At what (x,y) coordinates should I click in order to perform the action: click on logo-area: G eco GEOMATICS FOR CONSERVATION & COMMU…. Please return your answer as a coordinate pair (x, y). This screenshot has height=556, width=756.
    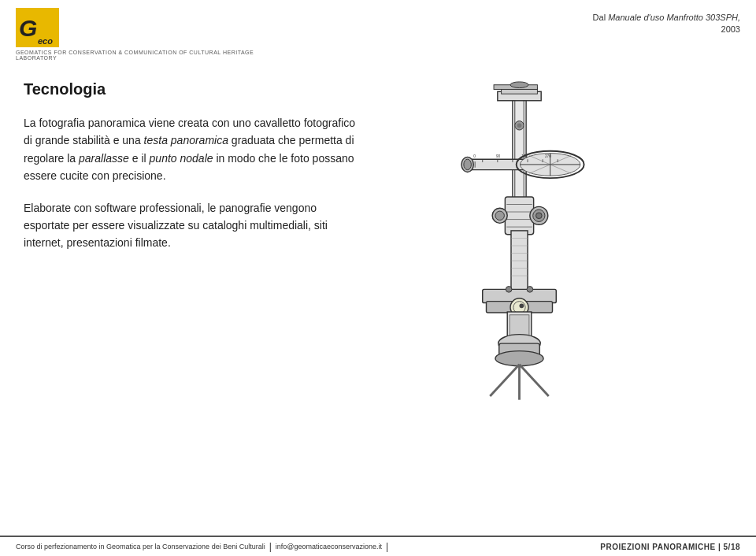
    Looking at the image, I should click on (150, 35).